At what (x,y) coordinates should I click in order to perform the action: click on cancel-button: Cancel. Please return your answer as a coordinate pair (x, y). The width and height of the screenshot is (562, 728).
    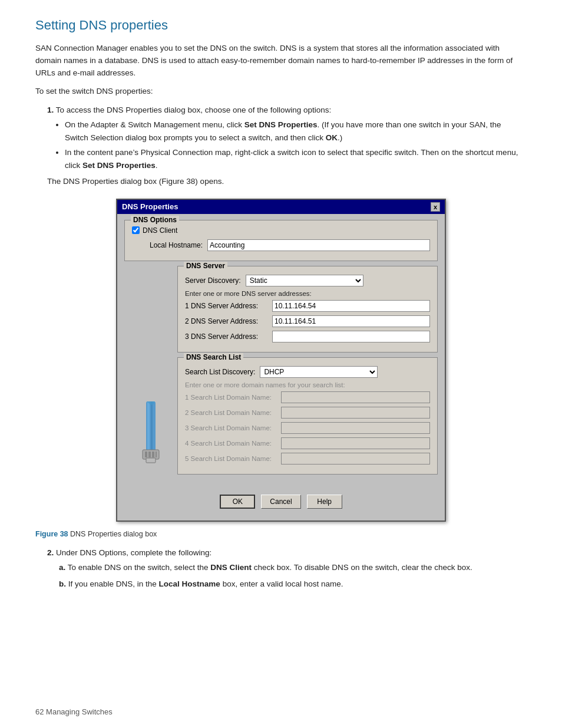
    Looking at the image, I should click on (280, 502).